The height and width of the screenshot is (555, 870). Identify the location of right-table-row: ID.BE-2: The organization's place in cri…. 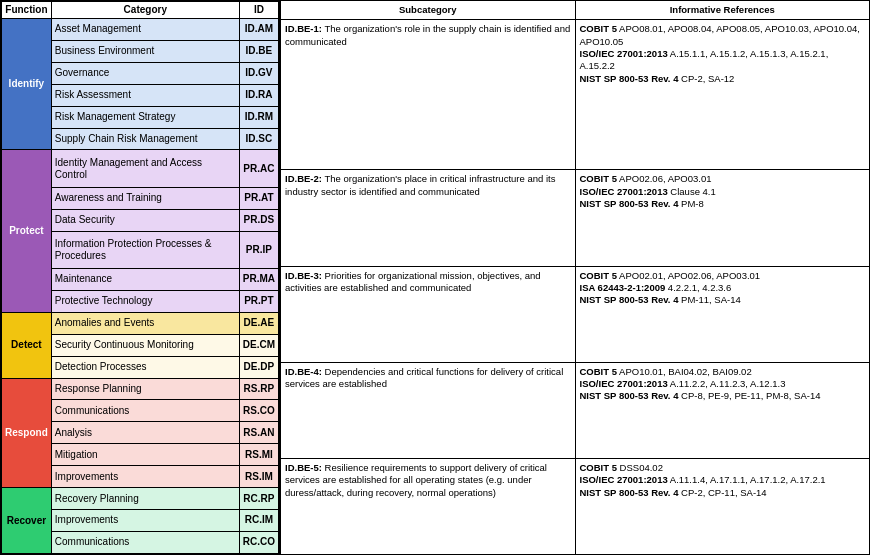
(576, 218).